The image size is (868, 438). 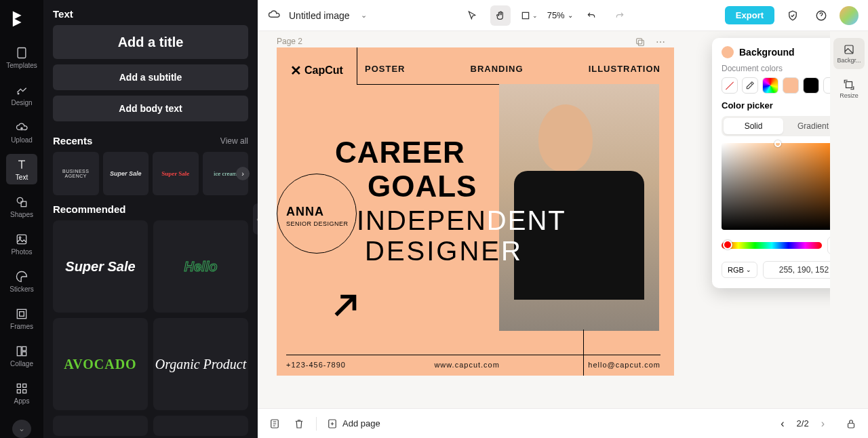 What do you see at coordinates (730, 85) in the screenshot?
I see `no-color-swatch` at bounding box center [730, 85].